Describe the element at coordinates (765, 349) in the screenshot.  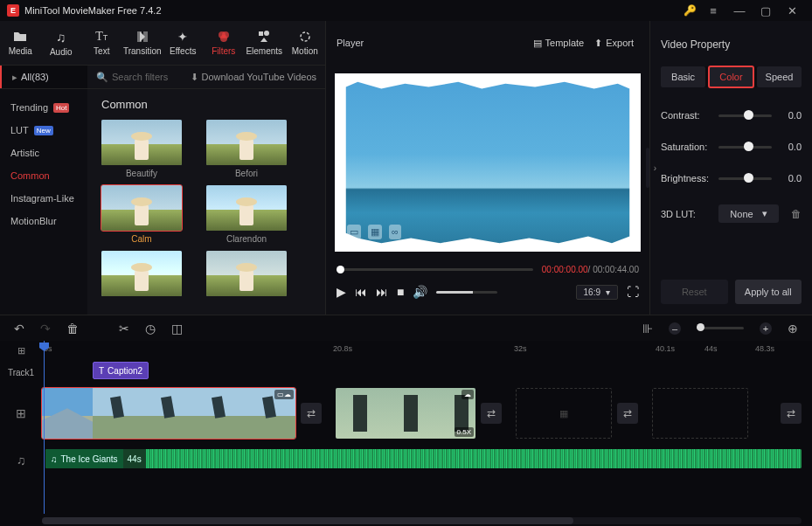
I see `ruler-tick: 48.3s` at that location.